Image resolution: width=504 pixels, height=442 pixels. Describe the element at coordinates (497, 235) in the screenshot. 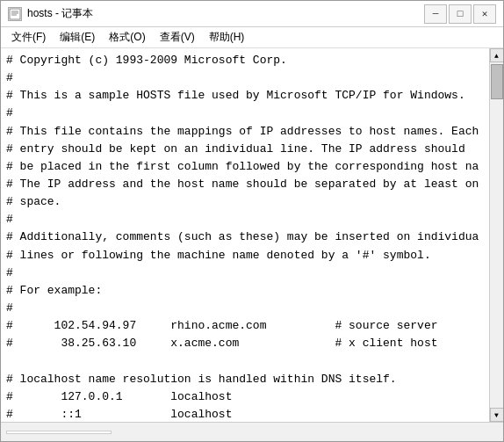

I see `scroll-track` at that location.